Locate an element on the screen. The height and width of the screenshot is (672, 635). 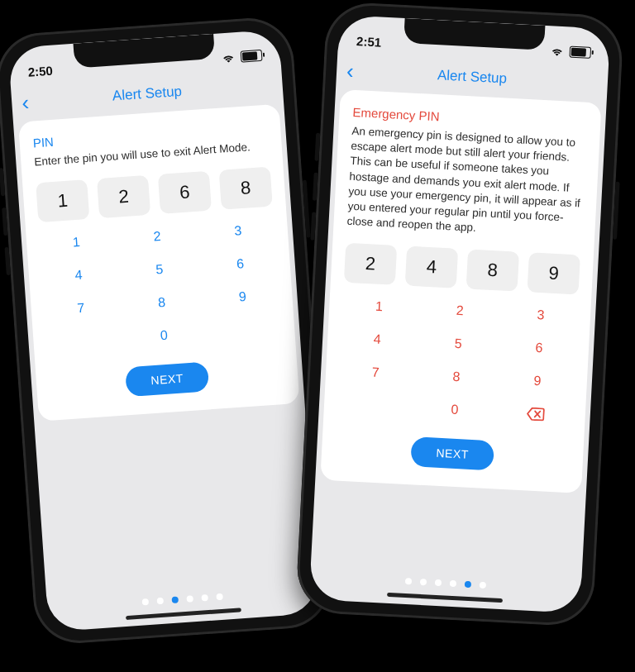
status-time: 2:50 is located at coordinates (40, 71).